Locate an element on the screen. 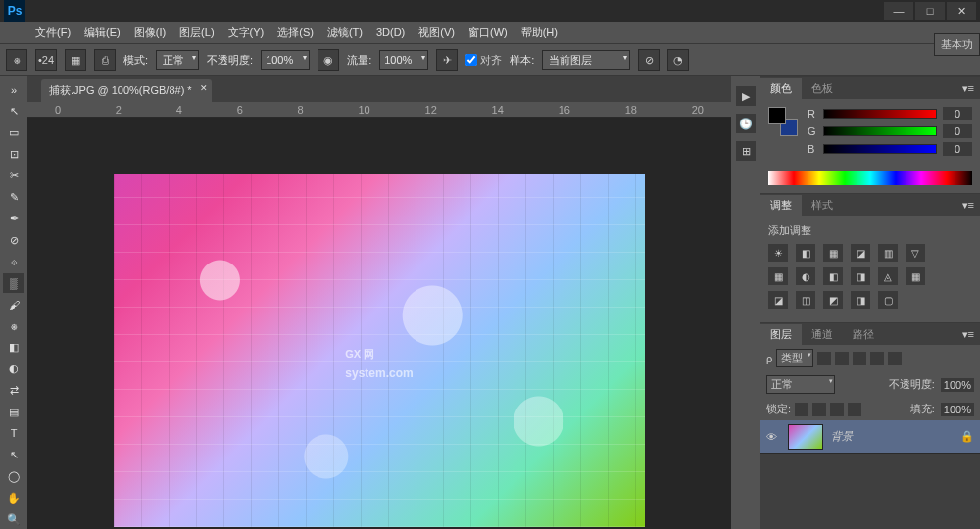 The height and width of the screenshot is (529, 980). close-icon: ✕ is located at coordinates (204, 88).